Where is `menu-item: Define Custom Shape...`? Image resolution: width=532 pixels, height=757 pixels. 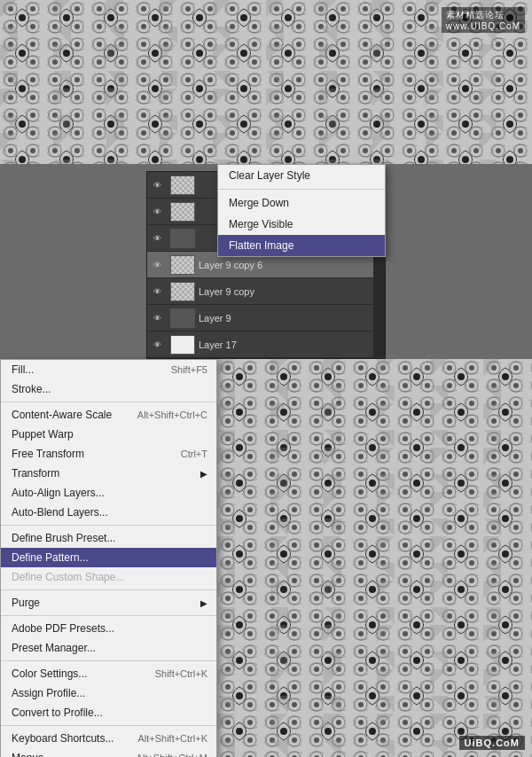
menu-item: Define Custom Shape... is located at coordinates (108, 577).